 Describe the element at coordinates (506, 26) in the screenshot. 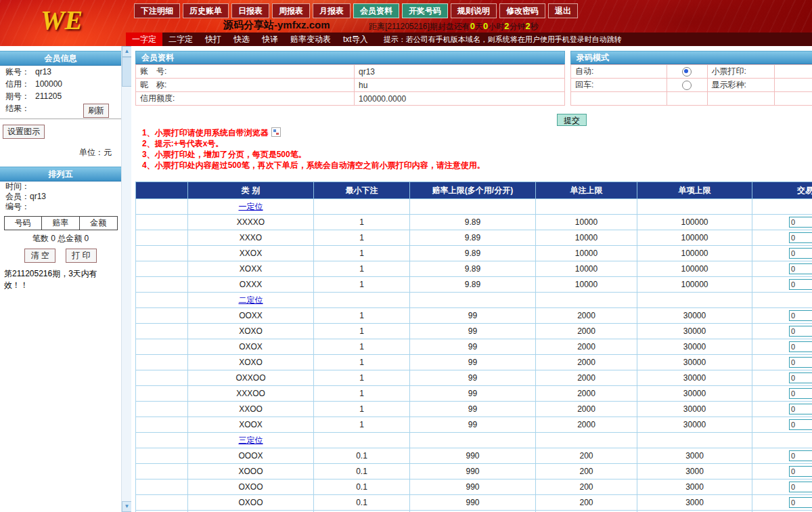

I see `countdown-minutes: 2` at that location.